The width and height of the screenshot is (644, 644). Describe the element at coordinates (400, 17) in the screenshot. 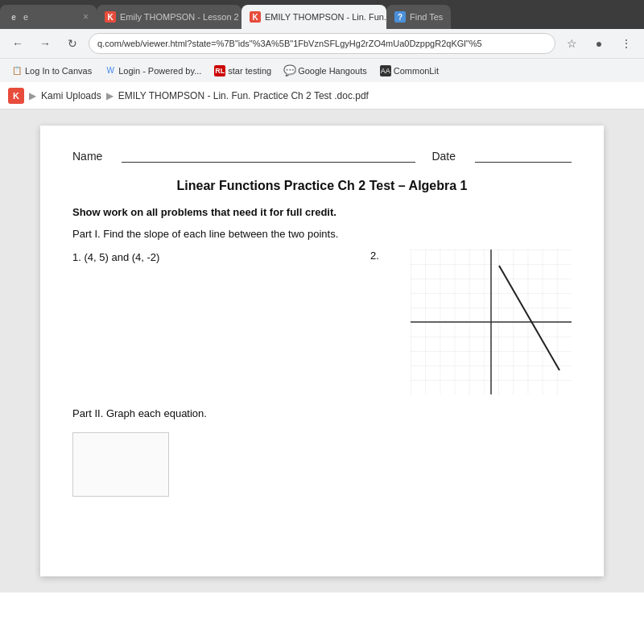

I see `tab-4-icon: ?` at that location.